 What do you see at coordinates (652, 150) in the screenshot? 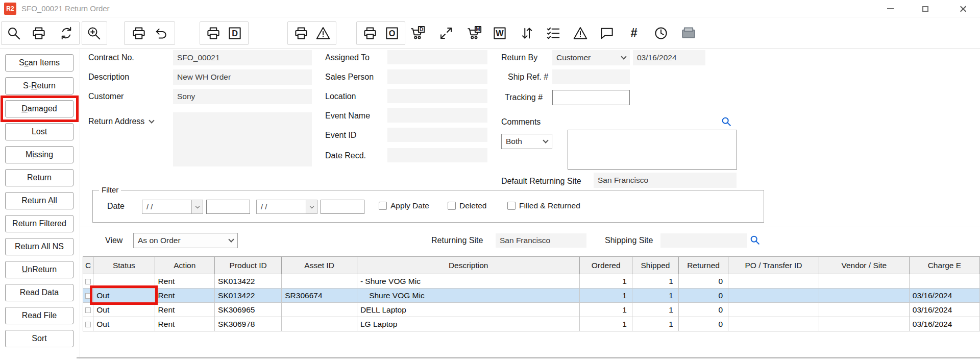
I see `comments-box` at bounding box center [652, 150].